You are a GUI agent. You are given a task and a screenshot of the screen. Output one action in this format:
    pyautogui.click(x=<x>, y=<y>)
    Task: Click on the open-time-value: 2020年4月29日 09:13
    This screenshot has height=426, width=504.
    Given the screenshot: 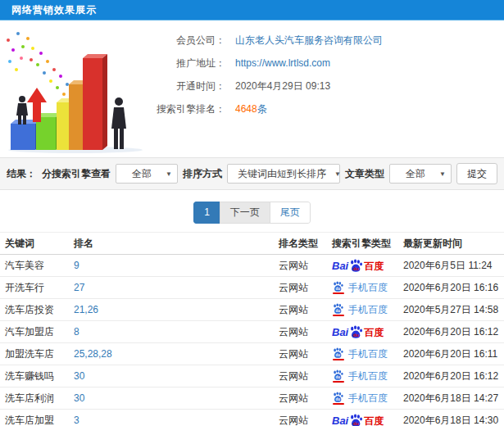 What is the action you would take?
    pyautogui.click(x=283, y=87)
    